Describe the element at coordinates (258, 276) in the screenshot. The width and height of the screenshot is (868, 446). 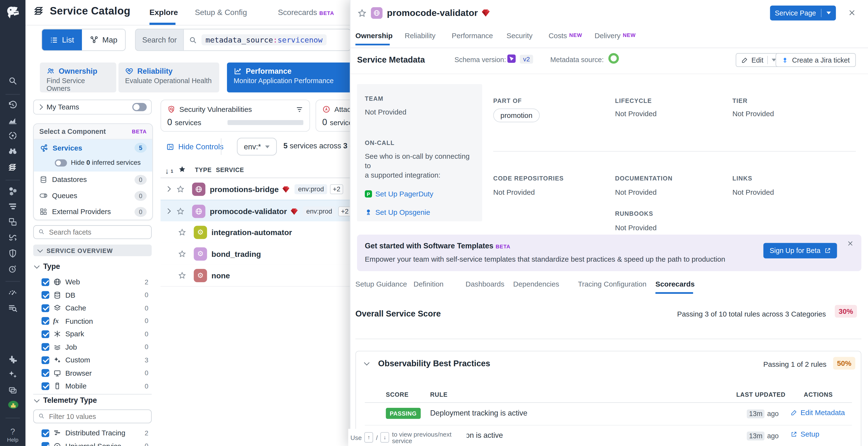
I see `table-row: ⚙ none` at that location.